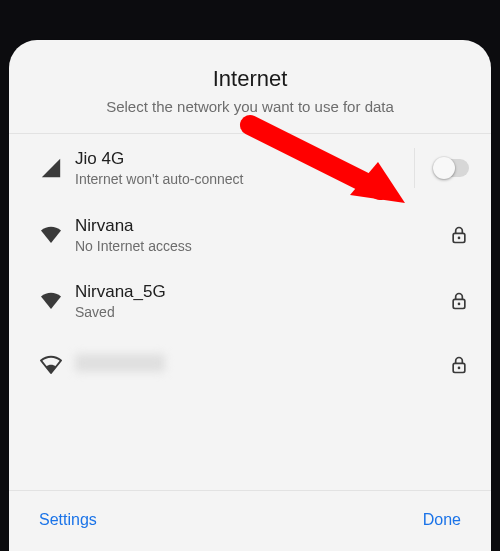 This screenshot has height=551, width=500. Describe the element at coordinates (51, 168) in the screenshot. I see `cellular-signal-icon` at that location.